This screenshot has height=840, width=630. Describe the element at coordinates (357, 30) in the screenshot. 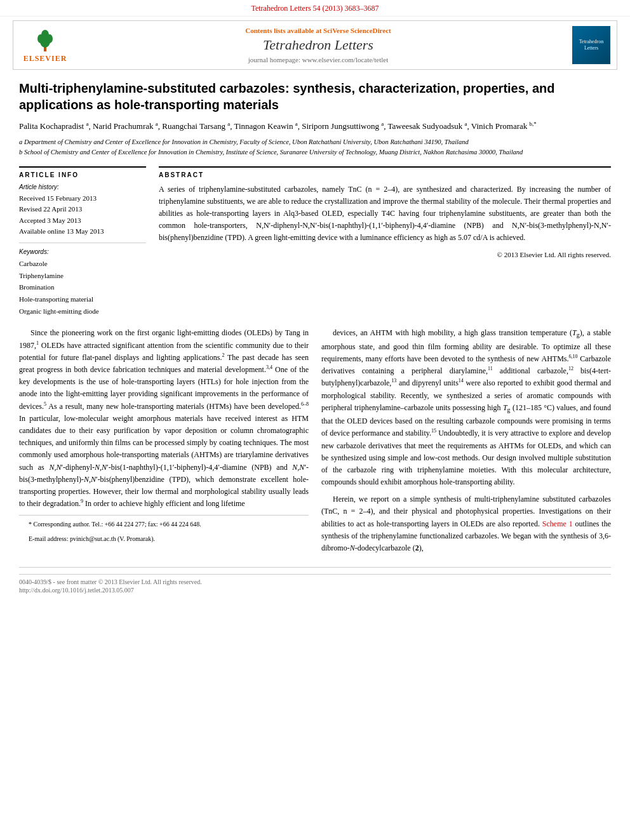

I see `sciverse-link: SciVerse ScienceDirect` at that location.